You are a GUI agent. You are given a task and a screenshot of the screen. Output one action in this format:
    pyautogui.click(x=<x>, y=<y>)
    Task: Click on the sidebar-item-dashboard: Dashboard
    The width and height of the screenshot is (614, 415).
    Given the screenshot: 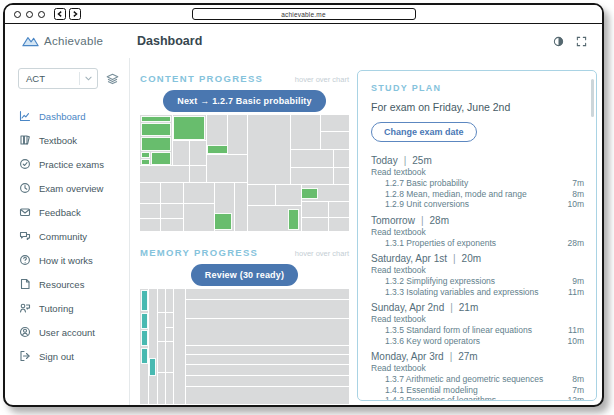 What is the action you would take?
    pyautogui.click(x=67, y=116)
    